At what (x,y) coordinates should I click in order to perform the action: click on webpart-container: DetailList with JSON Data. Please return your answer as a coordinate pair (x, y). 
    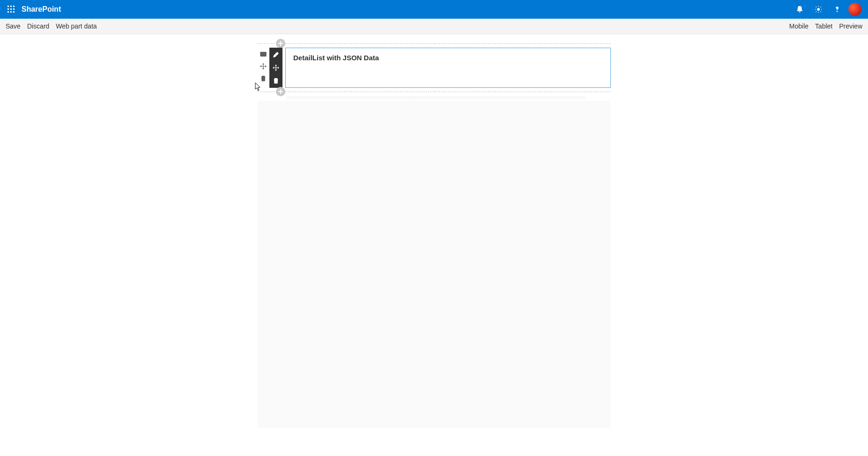
    Looking at the image, I should click on (448, 68).